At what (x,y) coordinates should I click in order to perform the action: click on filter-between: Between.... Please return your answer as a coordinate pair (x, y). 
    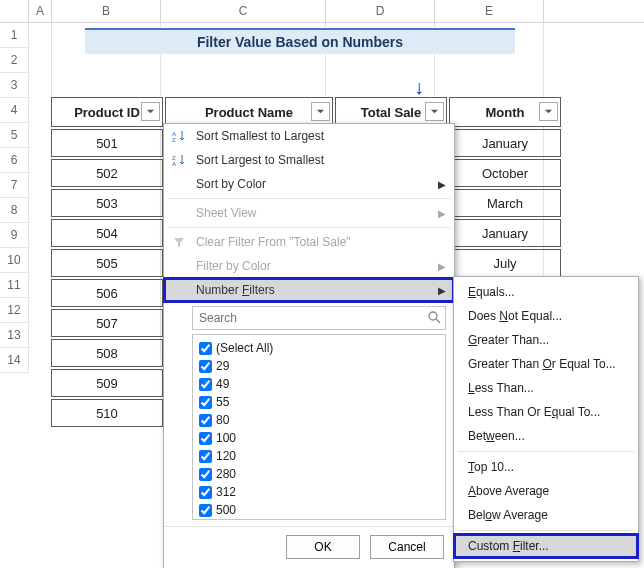
    Looking at the image, I should click on (546, 436).